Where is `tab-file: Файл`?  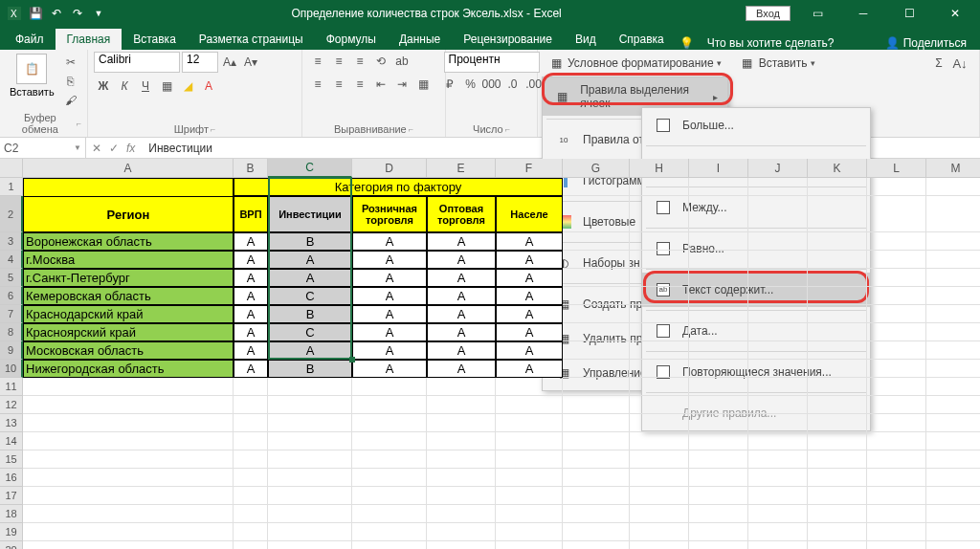
tab-file: Файл is located at coordinates (30, 39).